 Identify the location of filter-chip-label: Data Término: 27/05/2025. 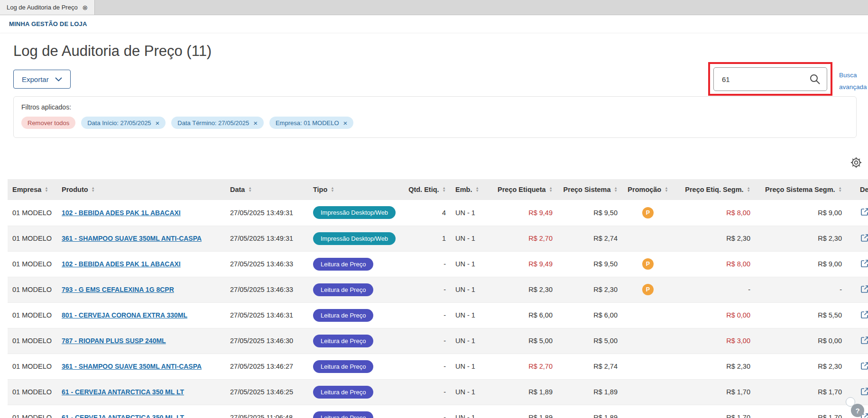
(213, 123).